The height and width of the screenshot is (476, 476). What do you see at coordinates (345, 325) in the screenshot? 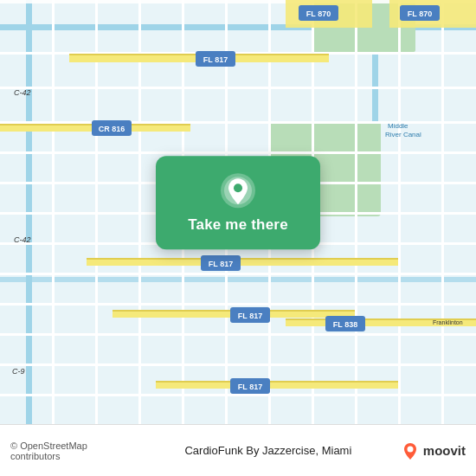
I see `svg-text: FL 838` at bounding box center [345, 325].